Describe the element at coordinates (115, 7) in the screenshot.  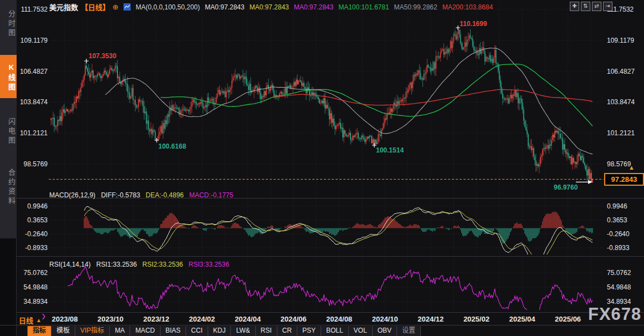
I see `add-indicator-icon: ⊕` at that location.